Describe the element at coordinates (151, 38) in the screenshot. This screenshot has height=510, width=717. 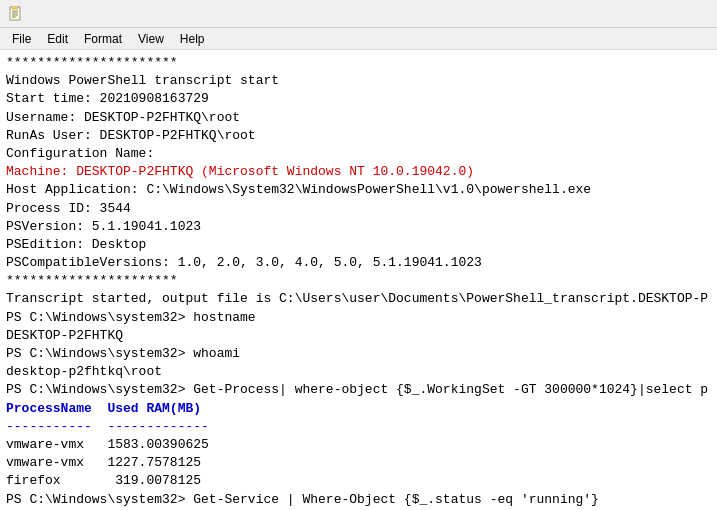
I see `menu-view: View` at that location.